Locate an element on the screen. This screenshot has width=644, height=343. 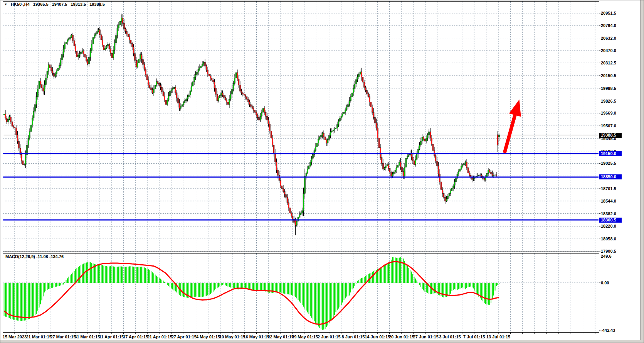
macd-scale-label: 0.00 is located at coordinates (605, 283).